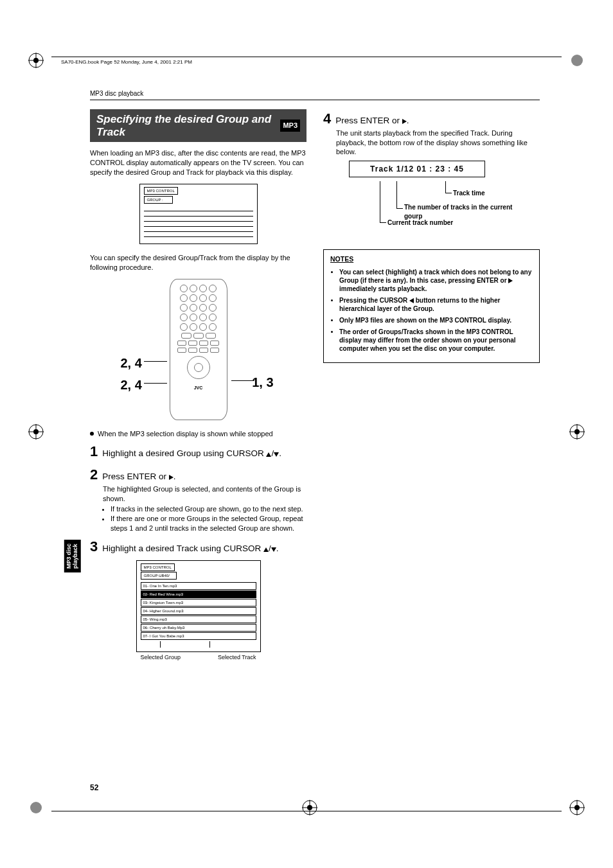 This screenshot has width=613, height=868. I want to click on step-number: 1, so click(94, 451).